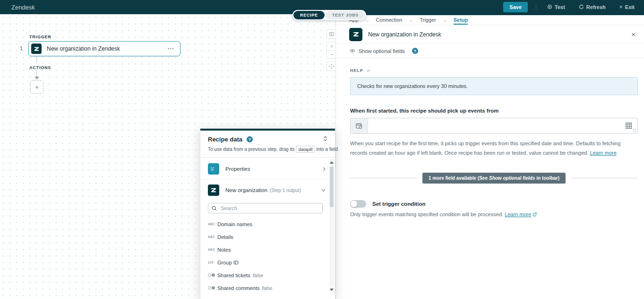 The width and height of the screenshot is (644, 299). I want to click on scroll-down-icon, so click(332, 290).